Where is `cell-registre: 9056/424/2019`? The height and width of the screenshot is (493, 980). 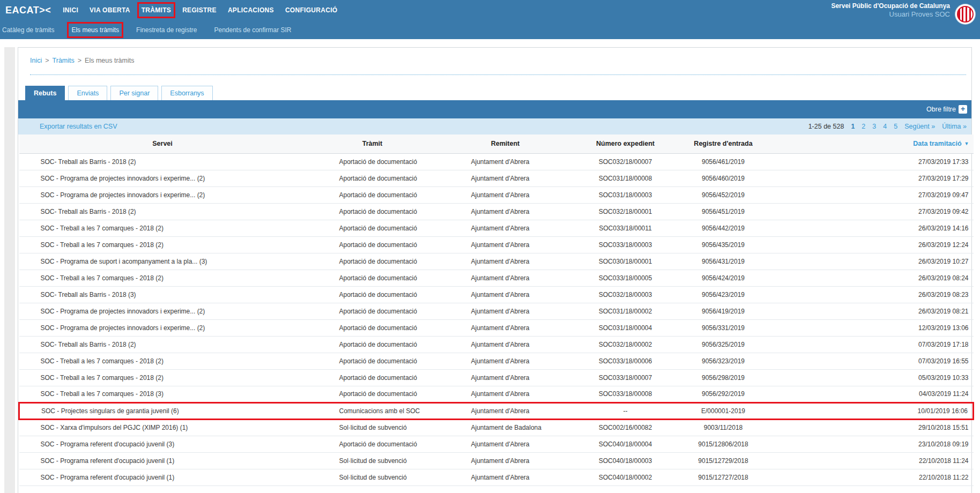
cell-registre: 9056/424/2019 is located at coordinates (724, 278).